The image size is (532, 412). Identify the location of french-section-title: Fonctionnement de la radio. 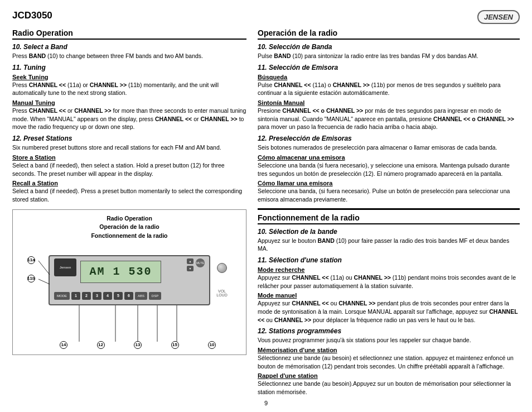
(389, 219).